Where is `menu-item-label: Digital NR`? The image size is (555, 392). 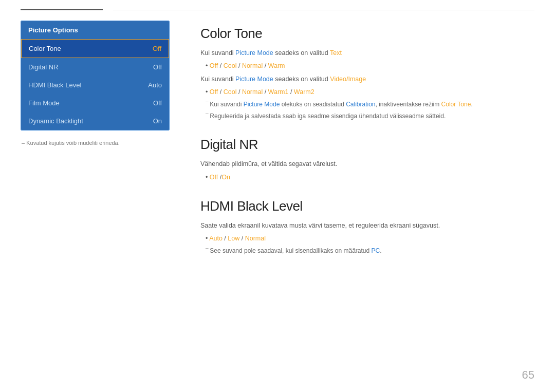 menu-item-label: Digital NR is located at coordinates (43, 67).